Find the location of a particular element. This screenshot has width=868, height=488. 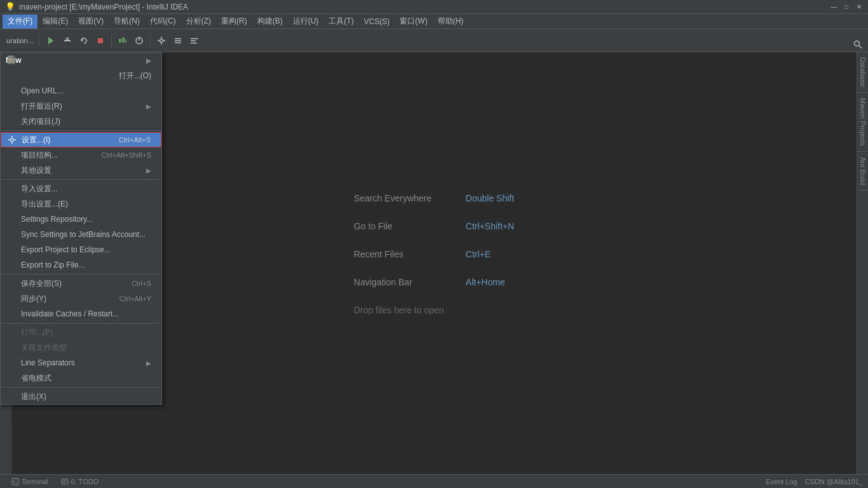

menu-exporteclipse-item: Export Project to Eclipse... is located at coordinates (81, 250).